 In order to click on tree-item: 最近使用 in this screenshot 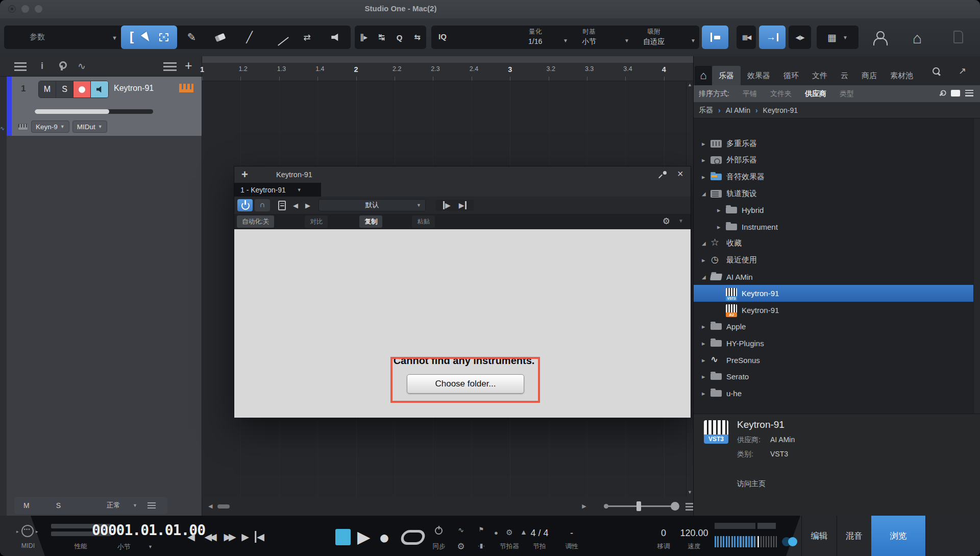, I will do `click(834, 260)`.